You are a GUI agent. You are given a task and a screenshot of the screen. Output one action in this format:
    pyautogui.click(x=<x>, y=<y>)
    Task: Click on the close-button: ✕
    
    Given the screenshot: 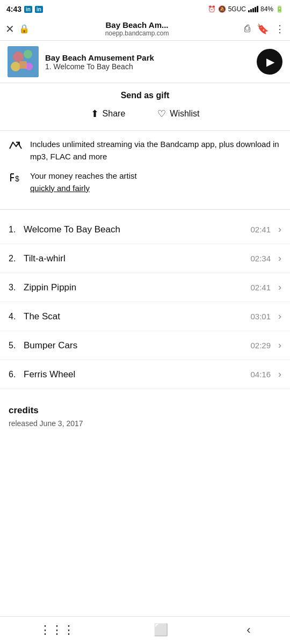 What is the action you would take?
    pyautogui.click(x=10, y=29)
    